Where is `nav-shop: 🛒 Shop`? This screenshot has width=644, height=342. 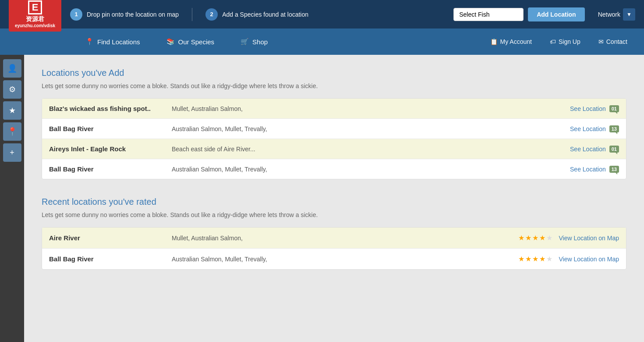
nav-shop: 🛒 Shop is located at coordinates (254, 42).